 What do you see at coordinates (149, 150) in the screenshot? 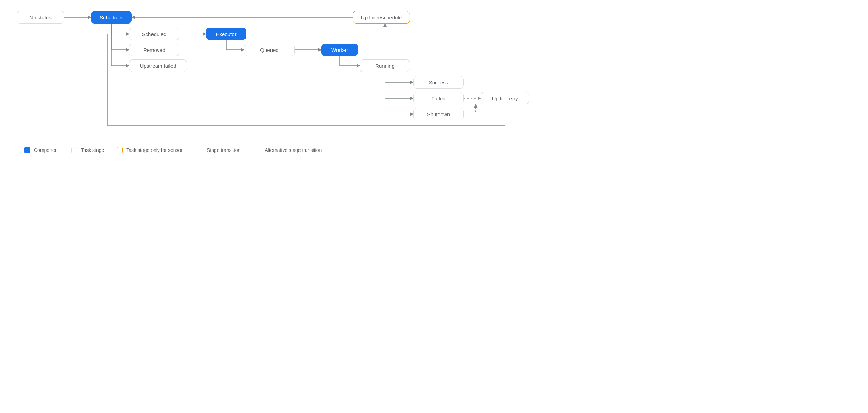
I see `legend-item-sensor: Task stage only for sensor` at bounding box center [149, 150].